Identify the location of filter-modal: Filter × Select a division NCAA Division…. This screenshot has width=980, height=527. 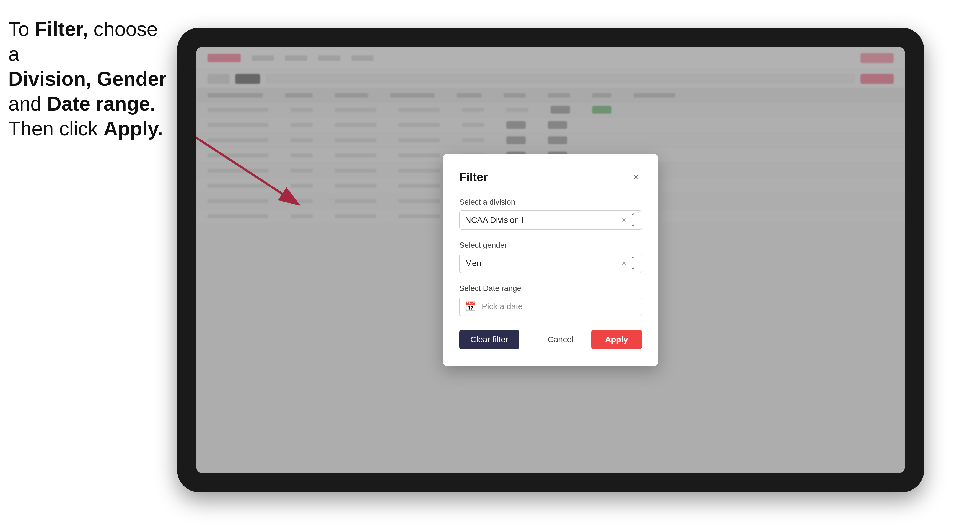
(551, 260).